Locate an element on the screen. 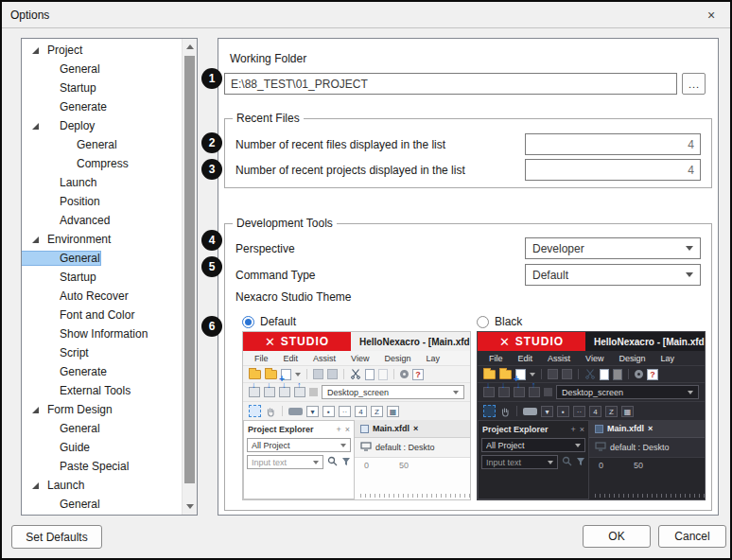 Image resolution: width=732 pixels, height=560 pixels. tree-item-form-design: Form Design is located at coordinates (101, 410).